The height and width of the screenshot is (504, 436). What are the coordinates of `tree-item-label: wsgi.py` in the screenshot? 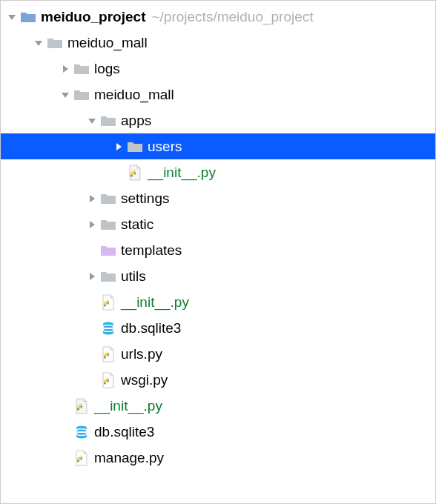 It's located at (144, 380).